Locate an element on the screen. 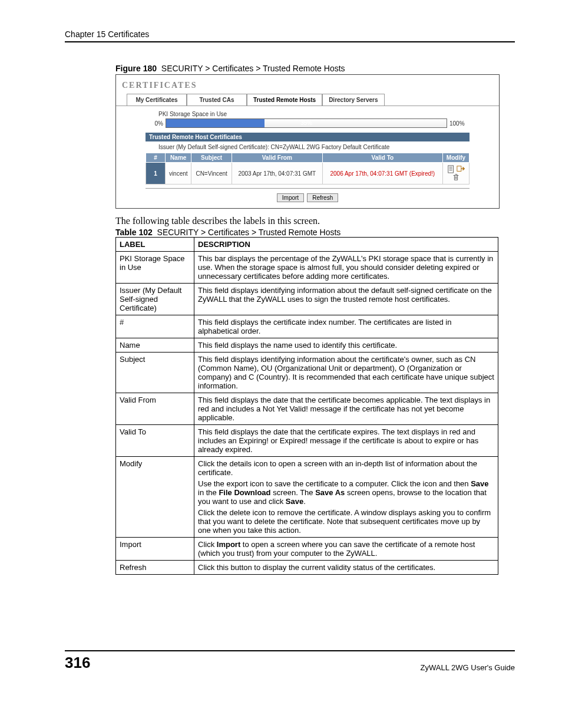 The height and width of the screenshot is (728, 562). desc-label: Valid From is located at coordinates (156, 409).